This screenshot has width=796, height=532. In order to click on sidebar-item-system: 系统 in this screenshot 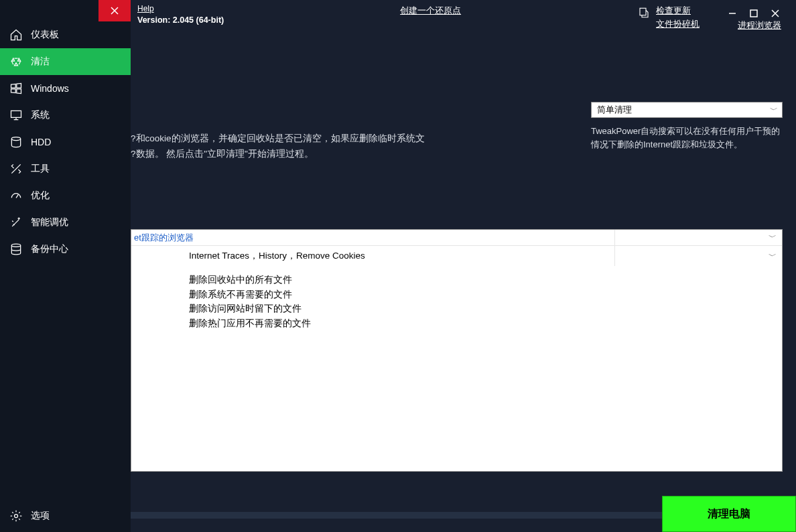, I will do `click(66, 115)`.